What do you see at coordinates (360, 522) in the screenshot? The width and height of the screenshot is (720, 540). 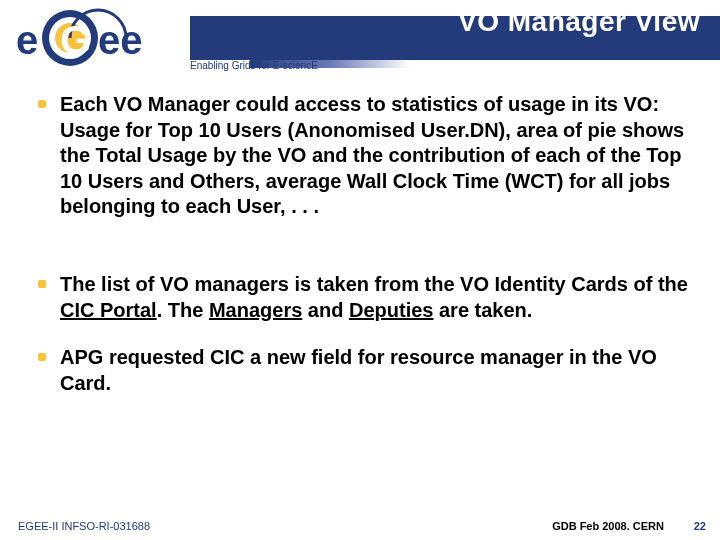 I see `footer: EGEE-II INFSO-RI-031688 GDB Feb 2008. CE…` at bounding box center [360, 522].